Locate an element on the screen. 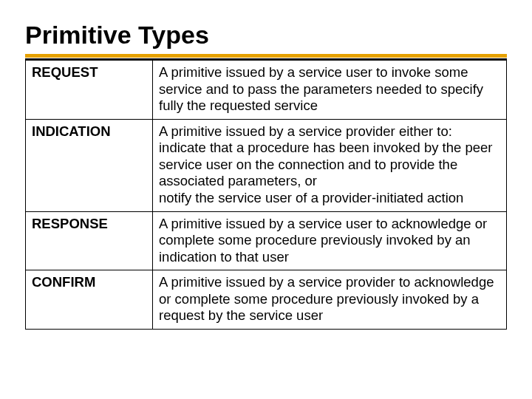  desc-cell: A primitive issued by a service provider… is located at coordinates (330, 300).